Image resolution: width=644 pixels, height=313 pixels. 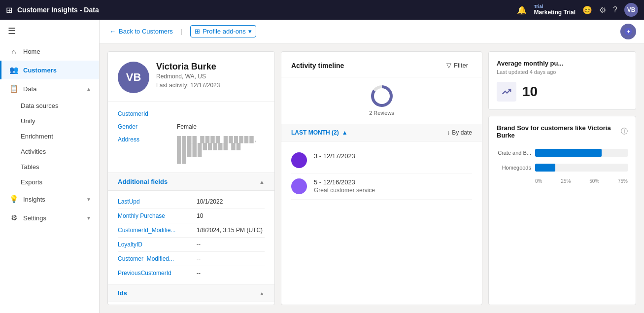 What do you see at coordinates (147, 139) in the screenshot?
I see `address-label: Address` at bounding box center [147, 139].